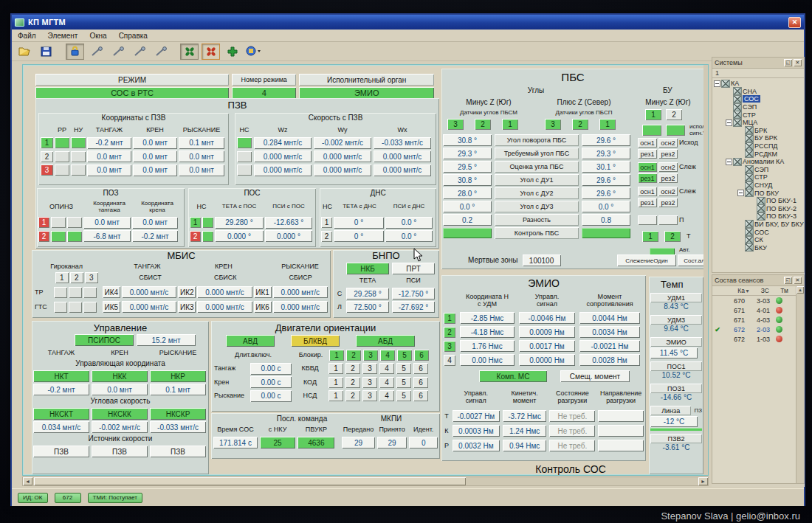 This screenshot has height=523, width=812. I want to click on nkb-button: НКБ, so click(368, 269).